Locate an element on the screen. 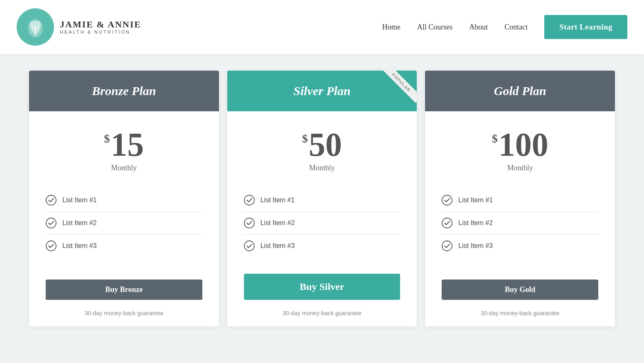 The height and width of the screenshot is (363, 644). logo-area: JAMIE & ANNIE HEALTH & NUTRITION is located at coordinates (79, 27).